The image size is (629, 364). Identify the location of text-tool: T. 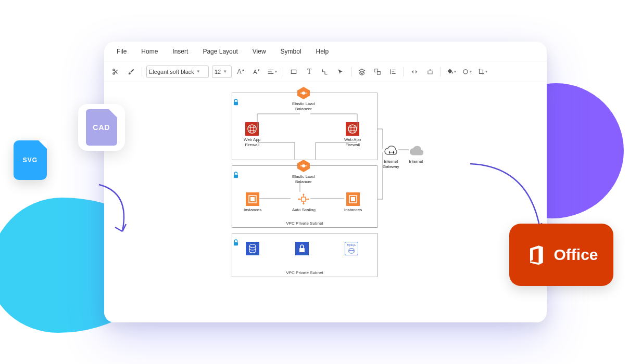
(309, 72).